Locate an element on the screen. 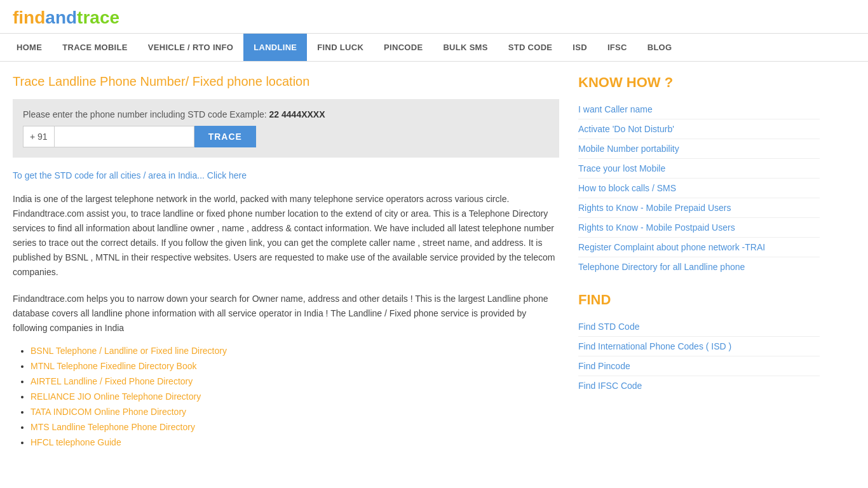 This screenshot has width=868, height=488. nav-link-landline: LANDLINE is located at coordinates (275, 47).